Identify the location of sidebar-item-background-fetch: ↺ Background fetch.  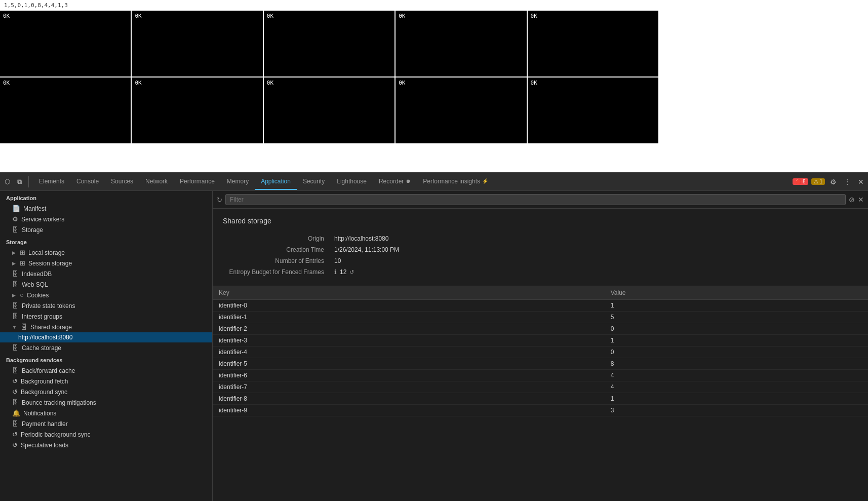
(106, 381).